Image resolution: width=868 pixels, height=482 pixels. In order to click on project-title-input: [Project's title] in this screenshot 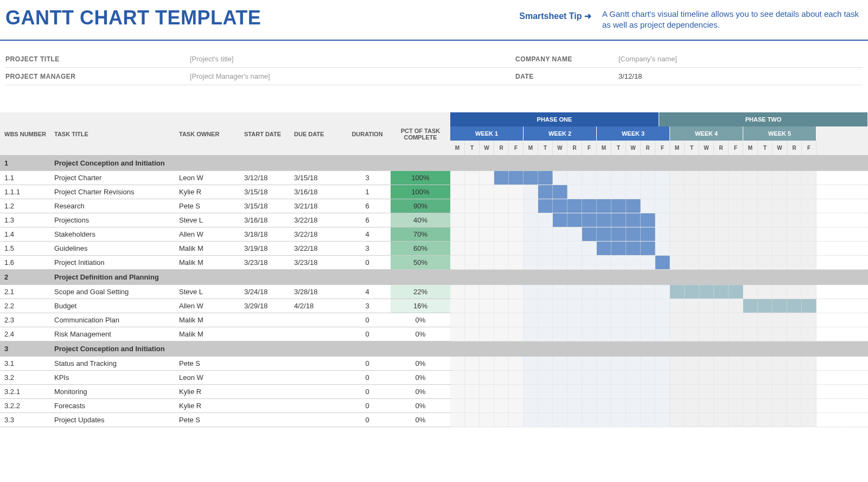, I will do `click(212, 59)`.